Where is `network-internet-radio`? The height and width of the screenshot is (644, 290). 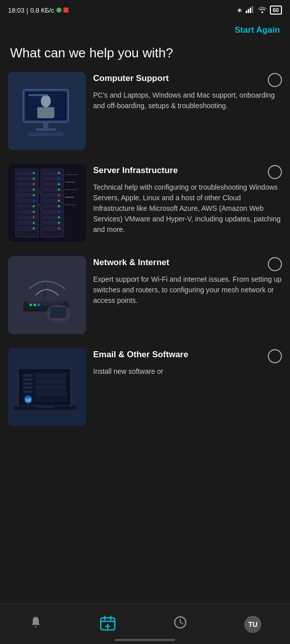
network-internet-radio is located at coordinates (275, 264).